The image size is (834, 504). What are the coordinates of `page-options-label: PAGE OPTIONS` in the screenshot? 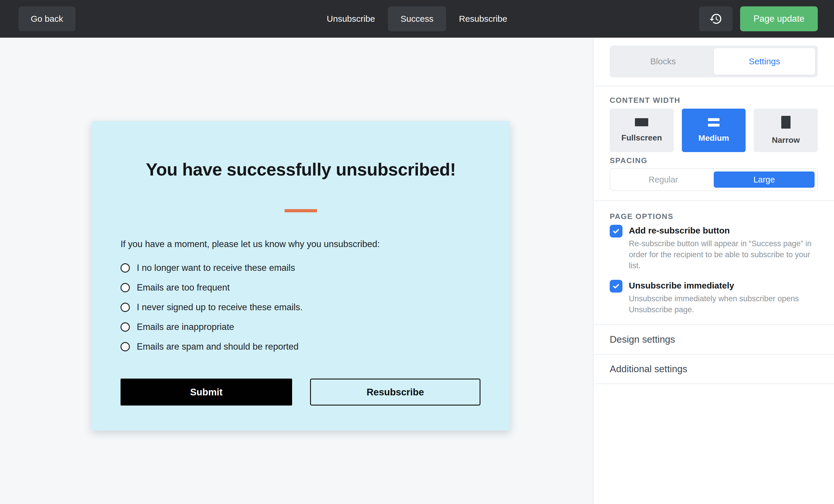 It's located at (714, 216).